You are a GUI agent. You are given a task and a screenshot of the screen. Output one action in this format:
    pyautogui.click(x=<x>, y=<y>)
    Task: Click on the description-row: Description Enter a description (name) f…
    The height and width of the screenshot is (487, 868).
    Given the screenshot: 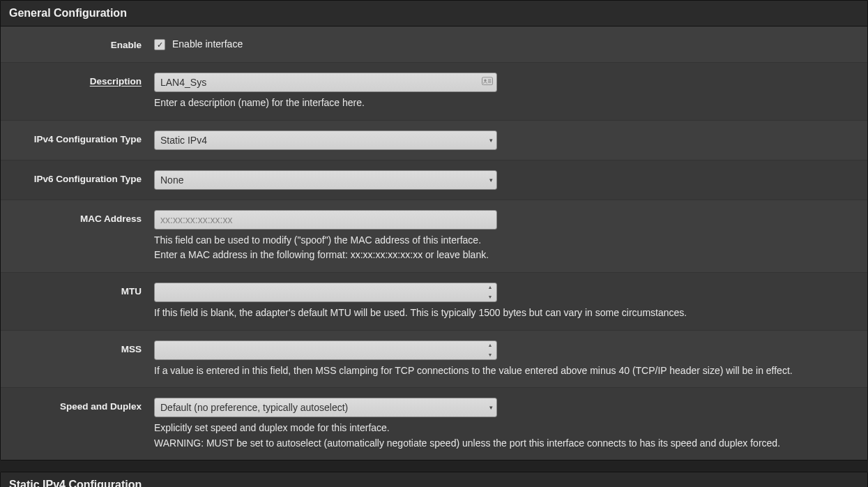 What is the action you would take?
    pyautogui.click(x=434, y=92)
    